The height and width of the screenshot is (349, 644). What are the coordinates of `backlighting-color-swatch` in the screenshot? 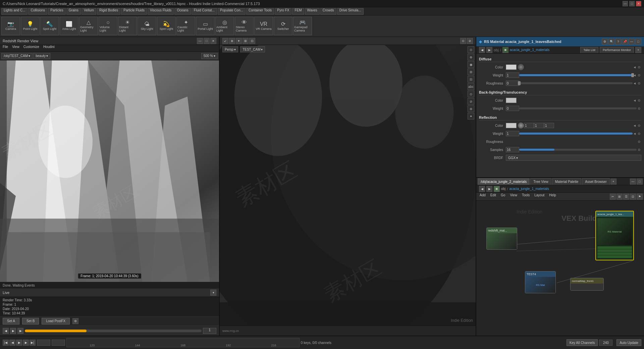 It's located at (511, 100).